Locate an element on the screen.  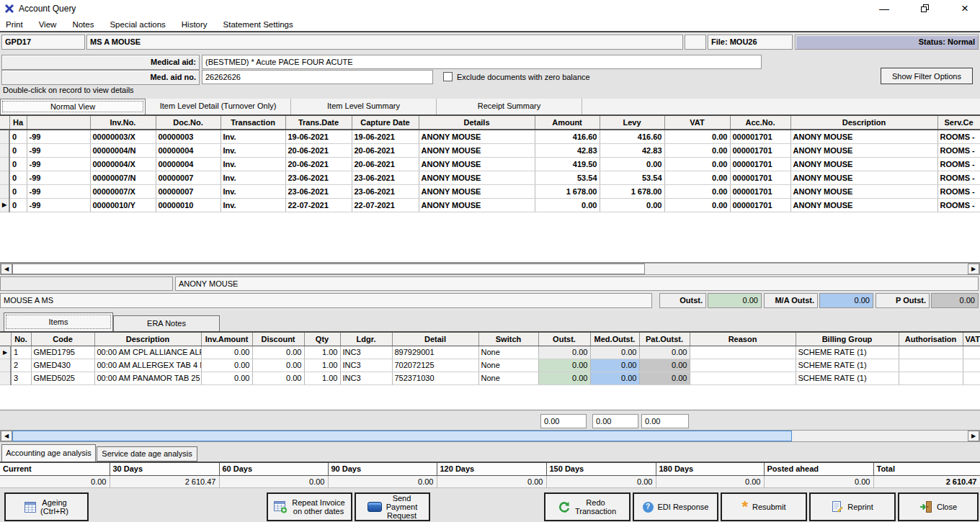
column-header: Levy is located at coordinates (632, 122).